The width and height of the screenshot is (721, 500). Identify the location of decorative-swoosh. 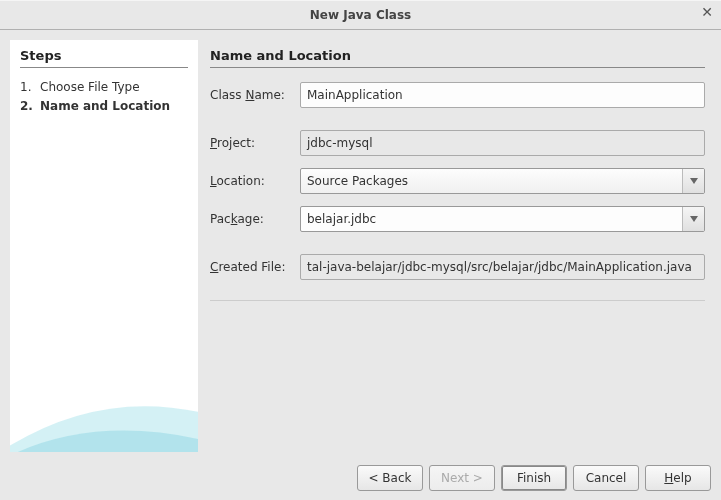
(104, 387).